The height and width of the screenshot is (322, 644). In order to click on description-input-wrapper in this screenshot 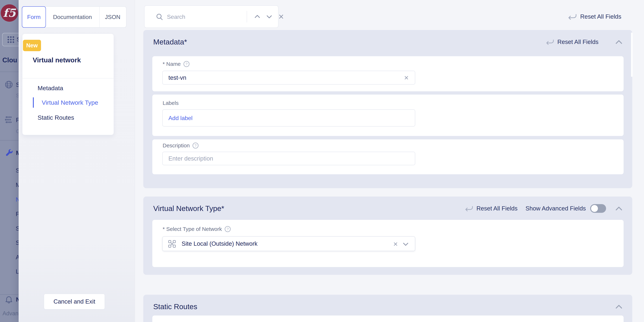, I will do `click(289, 158)`.